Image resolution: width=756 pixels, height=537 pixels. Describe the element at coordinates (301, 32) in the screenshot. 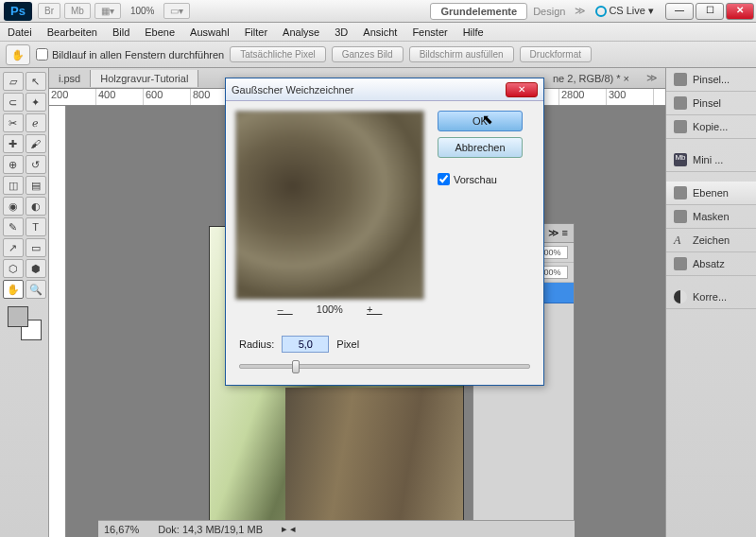

I see `menu-analyse: Analyse` at that location.